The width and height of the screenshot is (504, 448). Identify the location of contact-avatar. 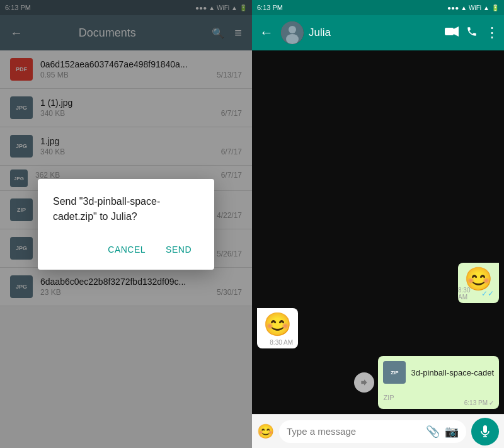
(292, 33).